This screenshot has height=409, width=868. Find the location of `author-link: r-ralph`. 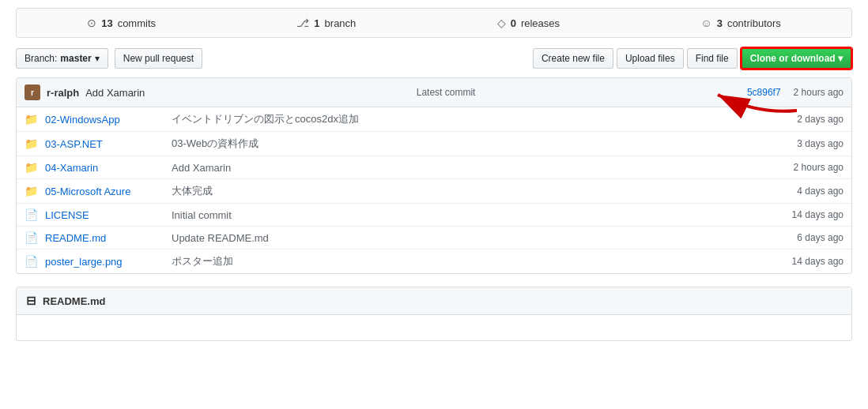

author-link: r-ralph is located at coordinates (63, 93).